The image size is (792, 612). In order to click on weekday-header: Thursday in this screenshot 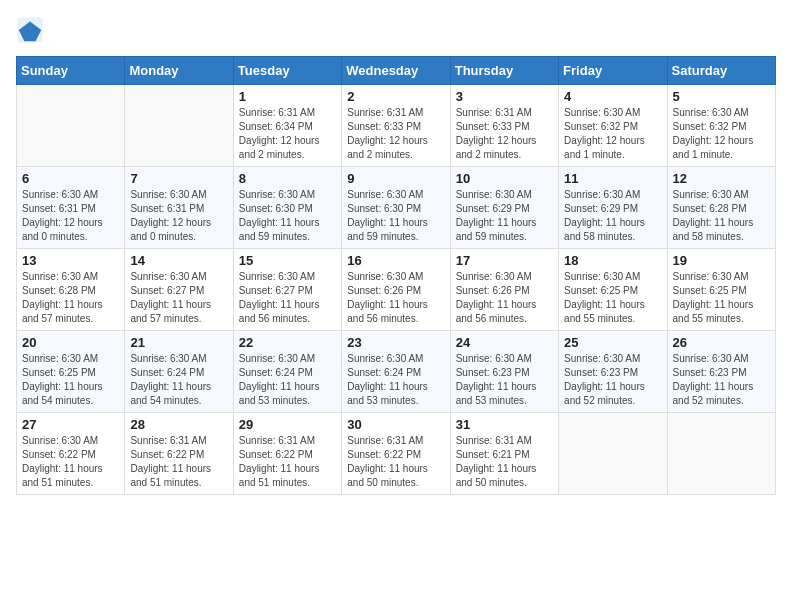, I will do `click(504, 71)`.